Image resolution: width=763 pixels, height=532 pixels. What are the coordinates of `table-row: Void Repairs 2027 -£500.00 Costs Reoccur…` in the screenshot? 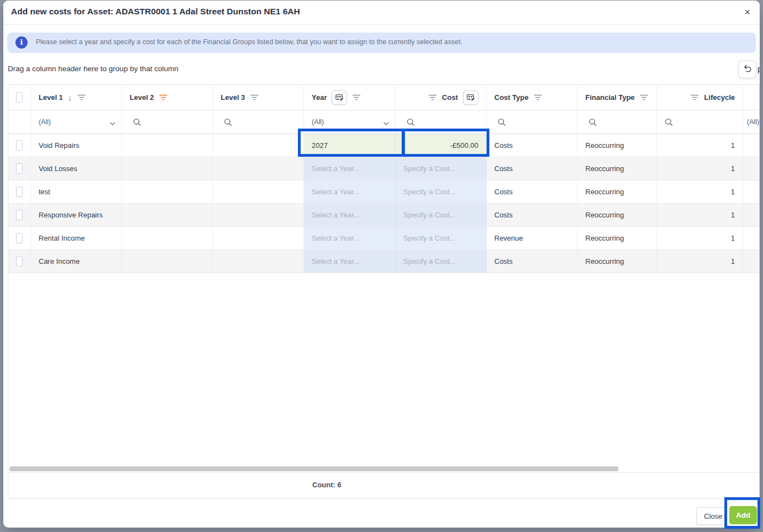 It's located at (384, 146).